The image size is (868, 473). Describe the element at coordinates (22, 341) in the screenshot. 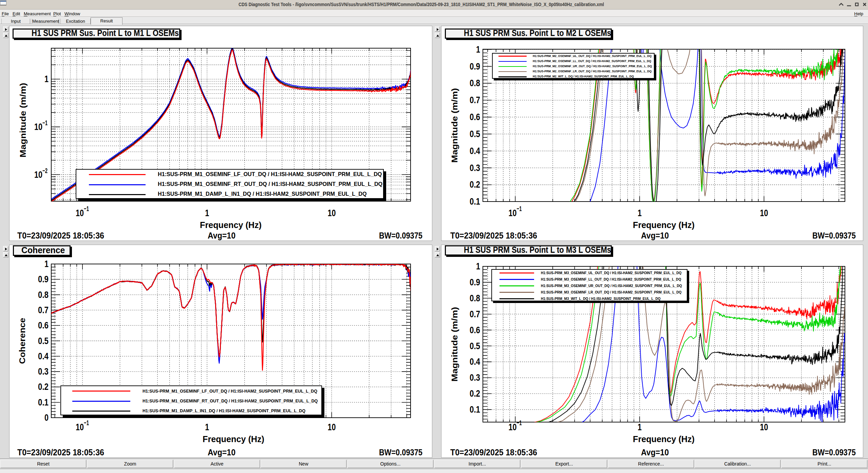

I see `svg-text: Coherence` at that location.